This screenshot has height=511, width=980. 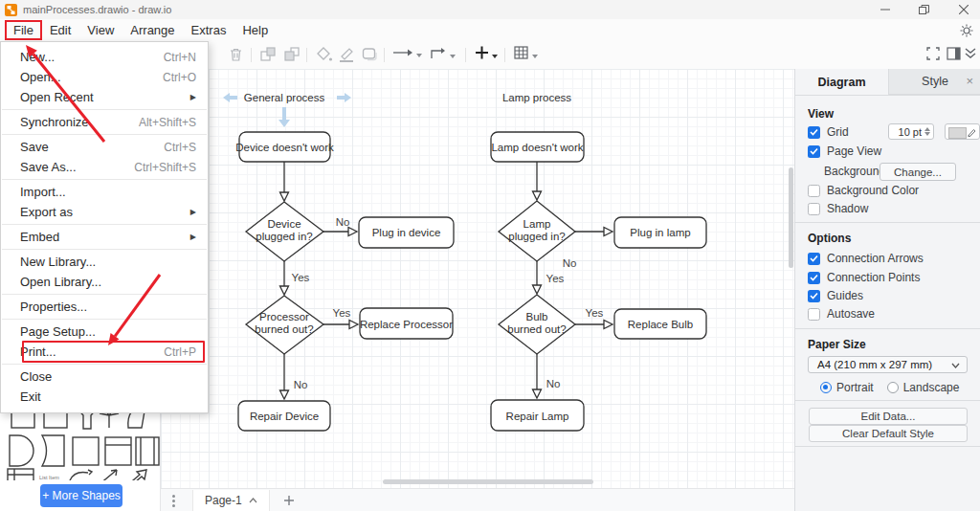 I want to click on theme-toggle-icon, so click(x=967, y=31).